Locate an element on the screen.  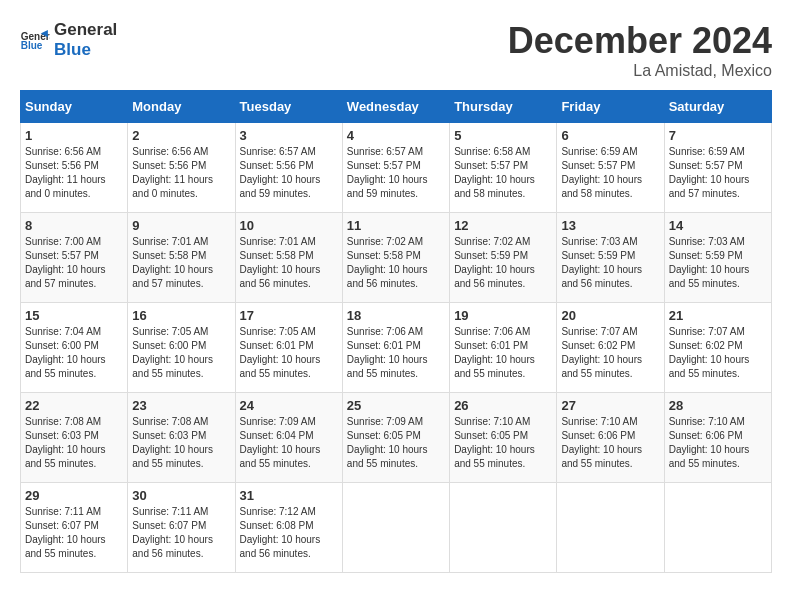
day-number: 16 is located at coordinates (181, 316).